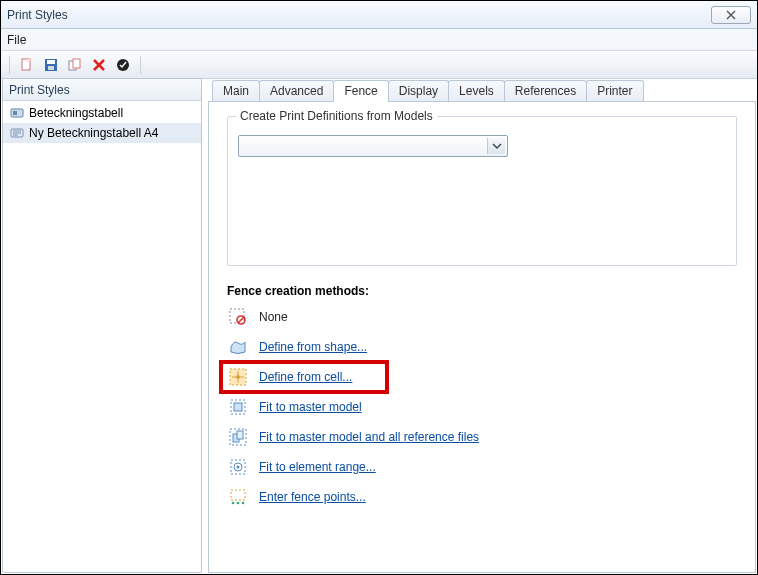  Describe the element at coordinates (482, 291) in the screenshot. I see `fence-methods-title: Fence creation methods:` at that location.